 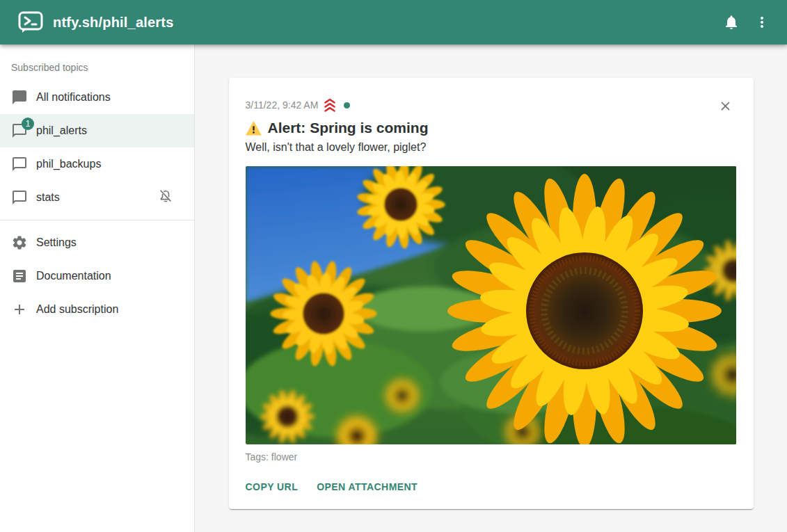 I want to click on notification-message: Well, isn't that a lovely flower, piglet…, so click(x=491, y=147).